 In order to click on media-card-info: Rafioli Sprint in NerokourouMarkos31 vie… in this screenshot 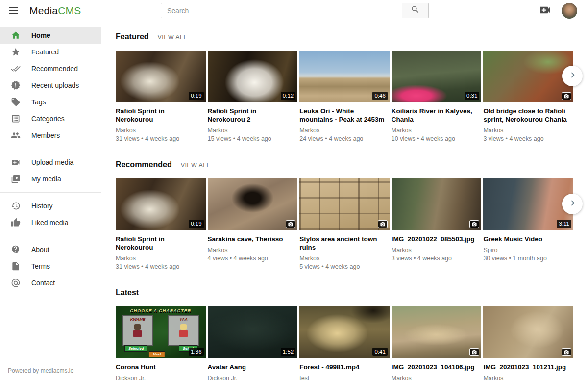, I will do `click(161, 251)`.